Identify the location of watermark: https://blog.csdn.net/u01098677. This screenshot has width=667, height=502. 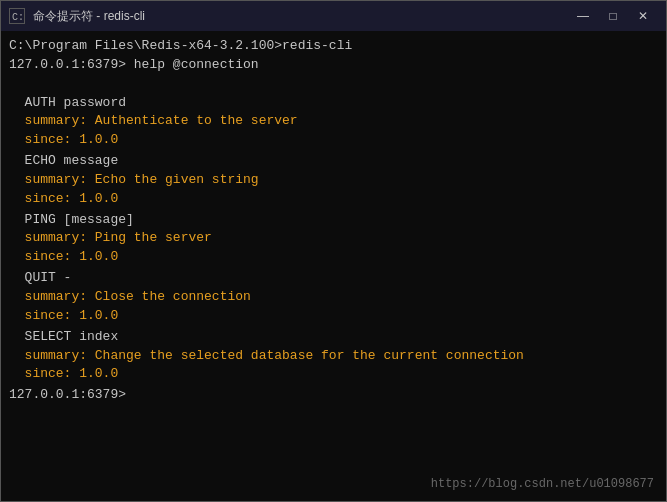
(542, 484).